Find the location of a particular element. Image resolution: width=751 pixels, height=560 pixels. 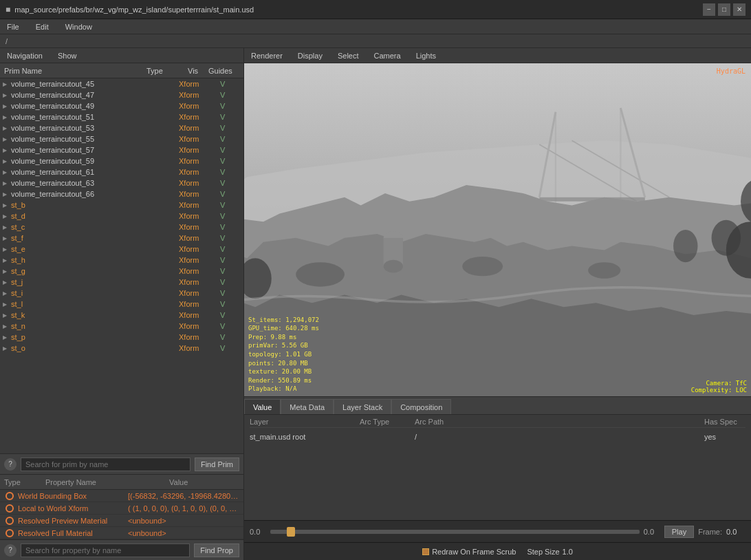

props-search: ? Find Prop is located at coordinates (122, 550).